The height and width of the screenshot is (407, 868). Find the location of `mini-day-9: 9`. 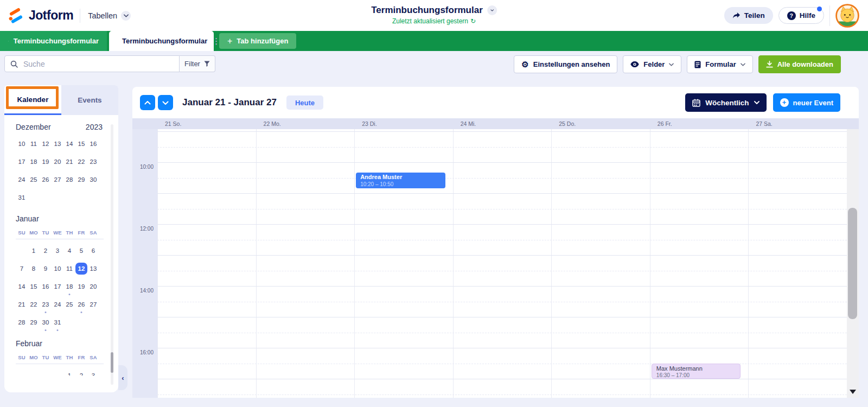

mini-day-9: 9 is located at coordinates (46, 269).